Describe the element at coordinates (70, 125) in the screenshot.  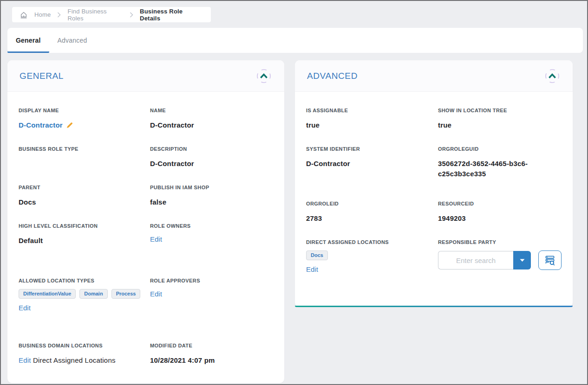
I see `edit-pencil-icon` at that location.